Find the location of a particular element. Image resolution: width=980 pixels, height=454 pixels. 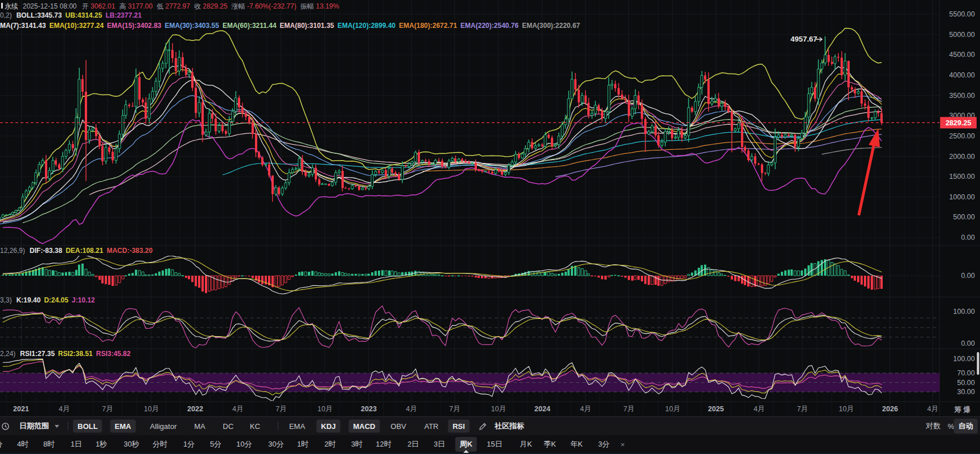

svg-text: 2021 is located at coordinates (21, 409).